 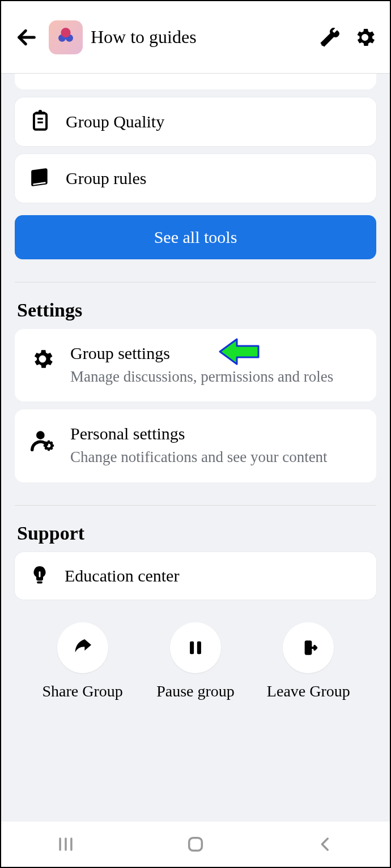 I want to click on pause-icon, so click(x=196, y=648).